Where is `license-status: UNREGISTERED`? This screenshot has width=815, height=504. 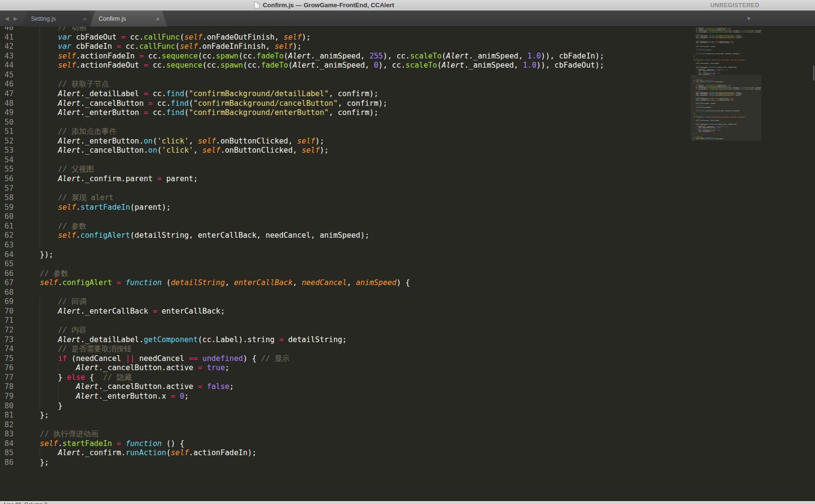
license-status: UNREGISTERED is located at coordinates (735, 5).